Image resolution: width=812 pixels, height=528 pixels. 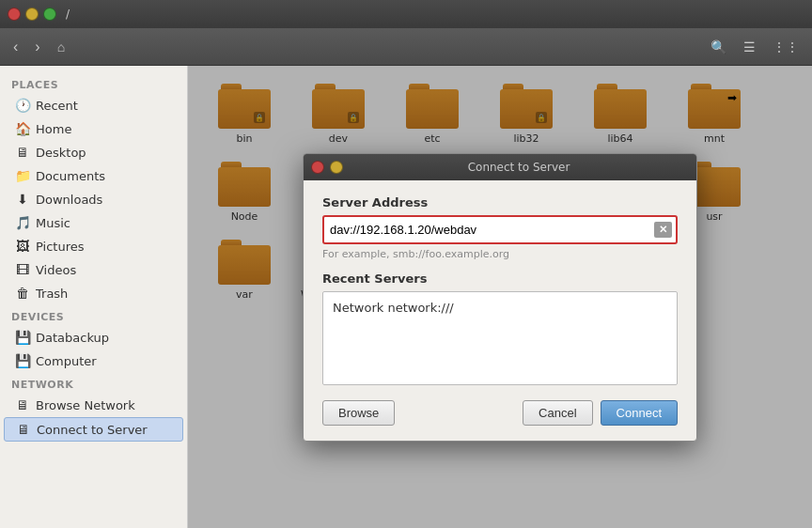 I want to click on places-section-label: Places, so click(x=94, y=83).